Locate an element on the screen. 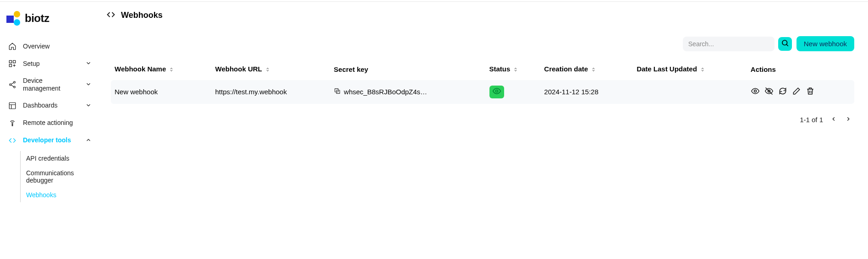 The height and width of the screenshot is (259, 868). sidebar-item-developer-tools: Developer tools is located at coordinates (50, 140).